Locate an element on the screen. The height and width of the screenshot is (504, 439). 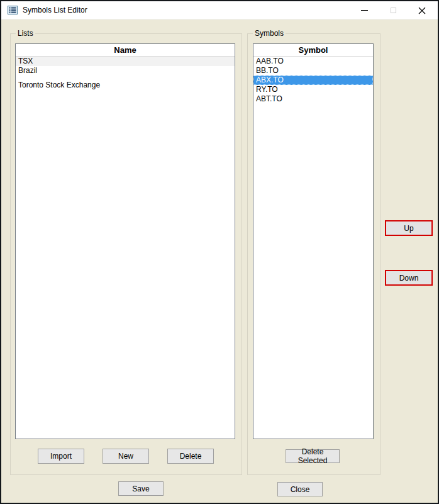
app-list-icon is located at coordinates (13, 10).